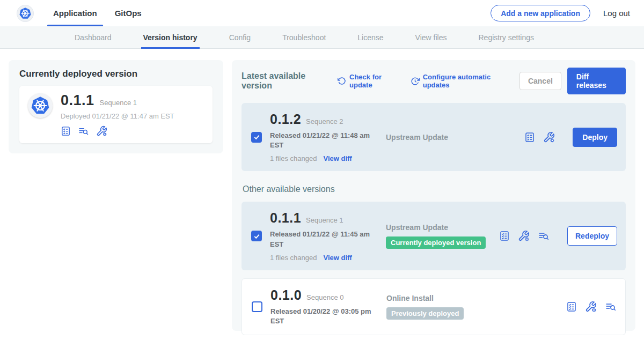 This screenshot has width=644, height=340. Describe the element at coordinates (415, 82) in the screenshot. I see `schedule-update-icon` at that location.